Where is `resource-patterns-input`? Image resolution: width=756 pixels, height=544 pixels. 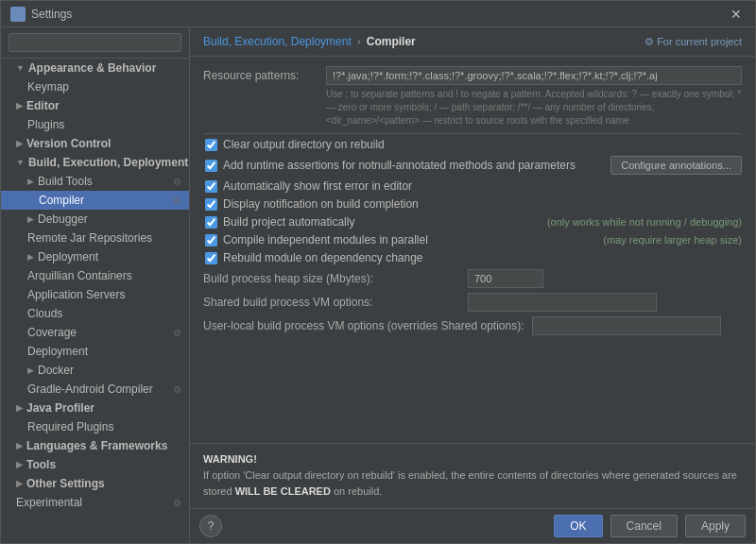 resource-patterns-input is located at coordinates (534, 76).